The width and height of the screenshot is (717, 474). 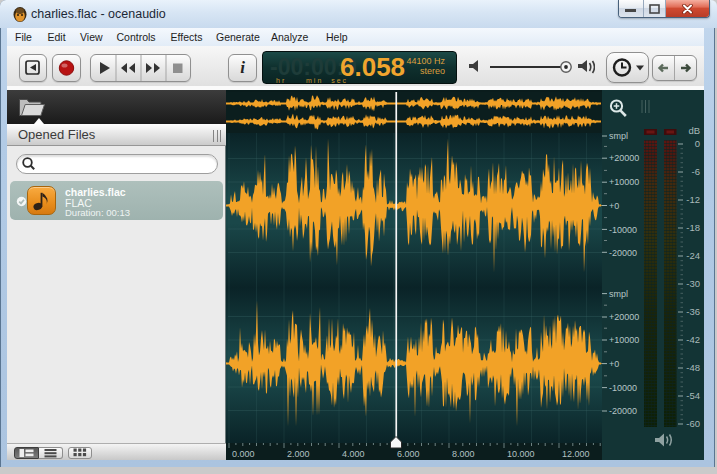 I want to click on svg-text: -6, so click(x=696, y=172).